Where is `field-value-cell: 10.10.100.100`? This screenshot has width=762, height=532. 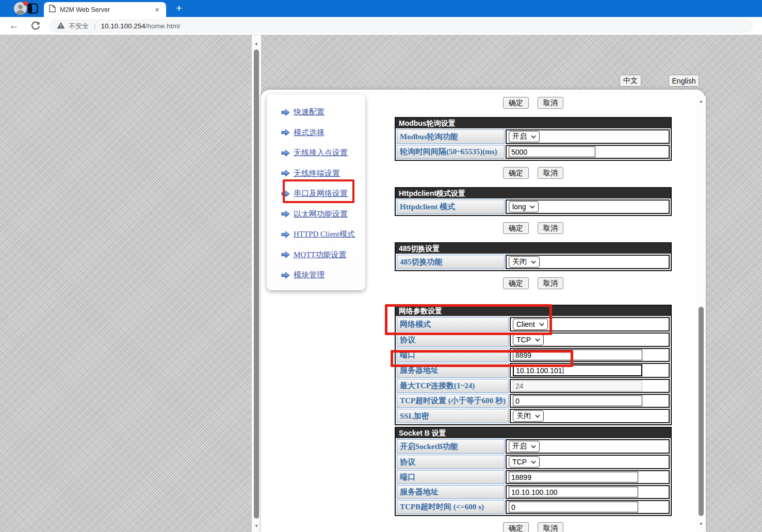 field-value-cell: 10.10.100.100 is located at coordinates (588, 492).